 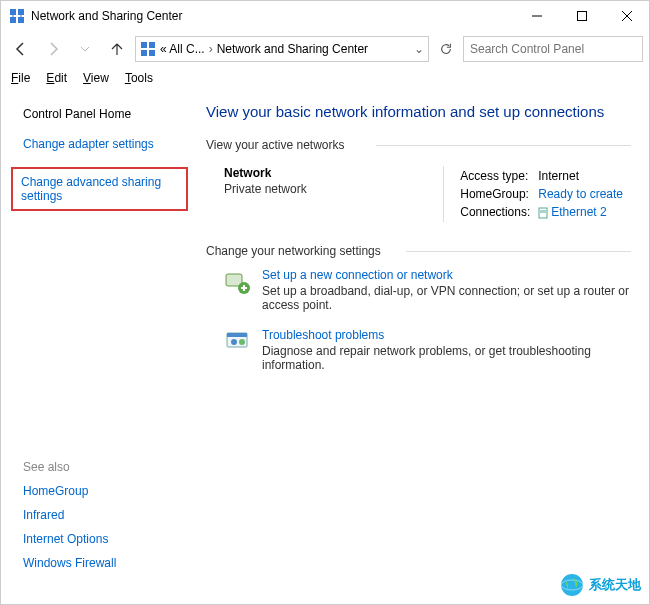 I want to click on troubleshoot-link: Troubleshoot problems, so click(x=446, y=335).